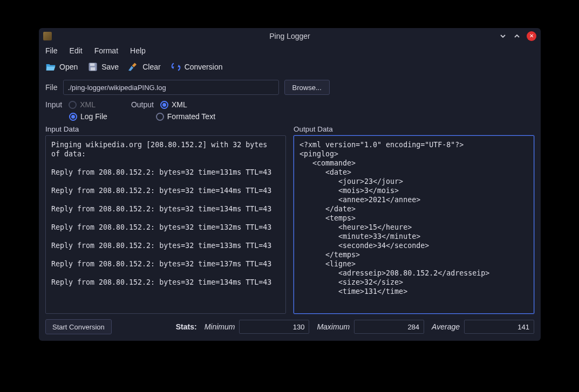 This screenshot has width=579, height=392. I want to click on maximize-button, so click(517, 36).